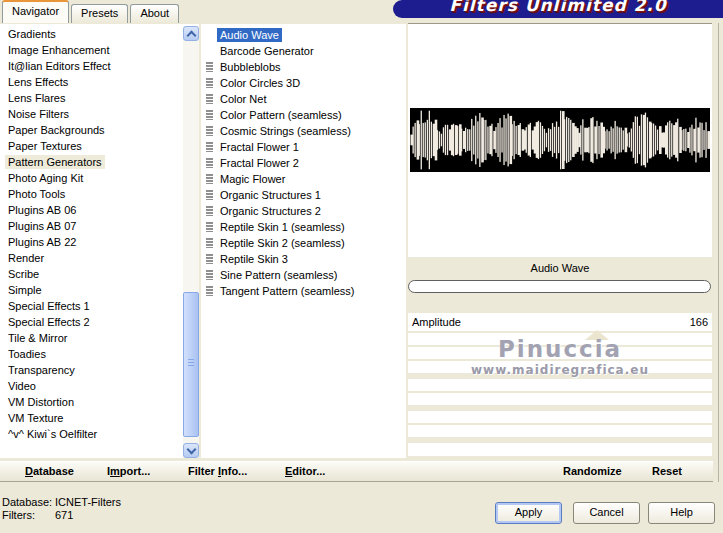 This screenshot has height=533, width=723. I want to click on filter-item: Reptile Skin 2 (seamless), so click(304, 243).